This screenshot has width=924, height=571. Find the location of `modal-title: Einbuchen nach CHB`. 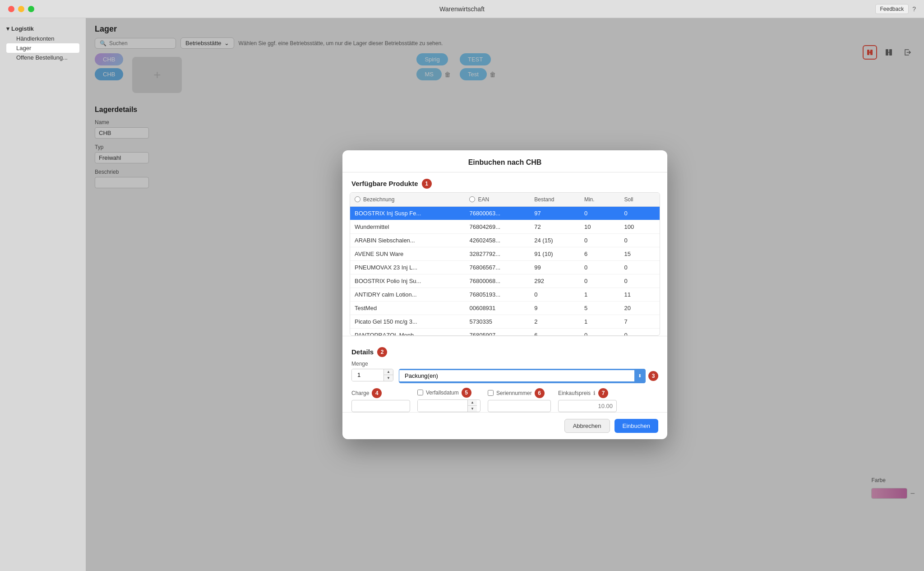

modal-title: Einbuchen nach CHB is located at coordinates (505, 162).